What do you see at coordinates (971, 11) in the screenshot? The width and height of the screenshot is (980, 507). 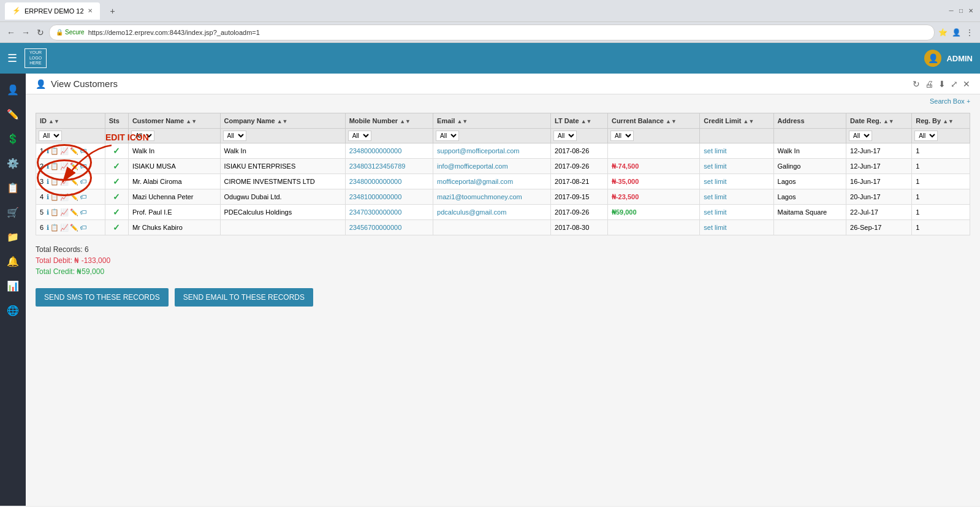 I see `close-window-button: ✕` at bounding box center [971, 11].